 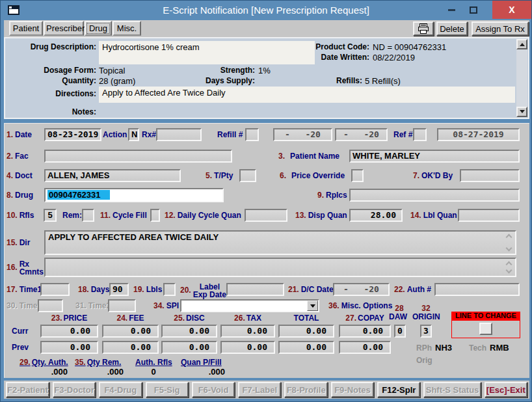 What do you see at coordinates (189, 331) in the screenshot?
I see `curr-disc-field: 0.00` at bounding box center [189, 331].